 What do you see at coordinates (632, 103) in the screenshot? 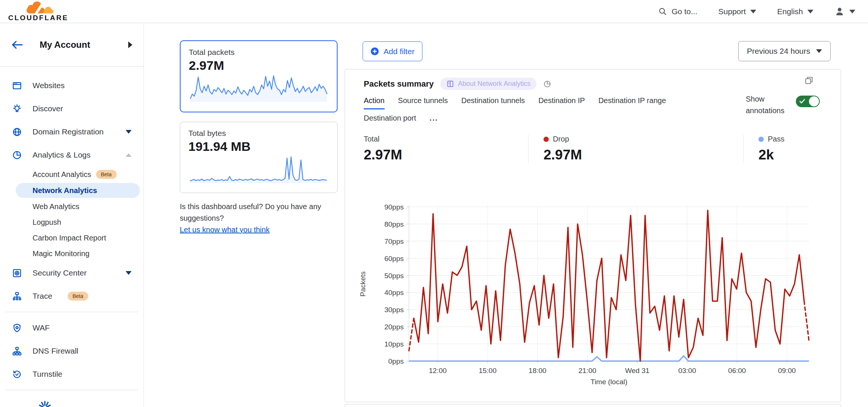
I see `tab-destination-ip-range: Destination IP range` at bounding box center [632, 103].